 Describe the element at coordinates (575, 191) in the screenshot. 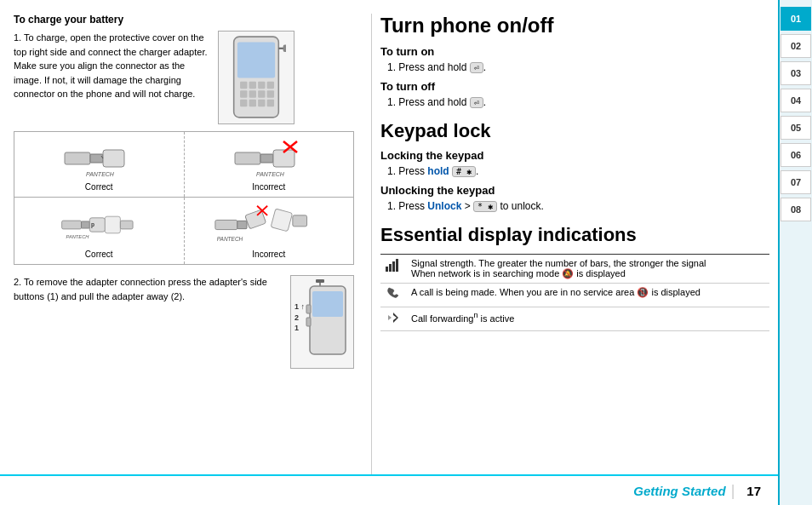

I see `unlocking-subheading: Unlocking the keypad` at that location.